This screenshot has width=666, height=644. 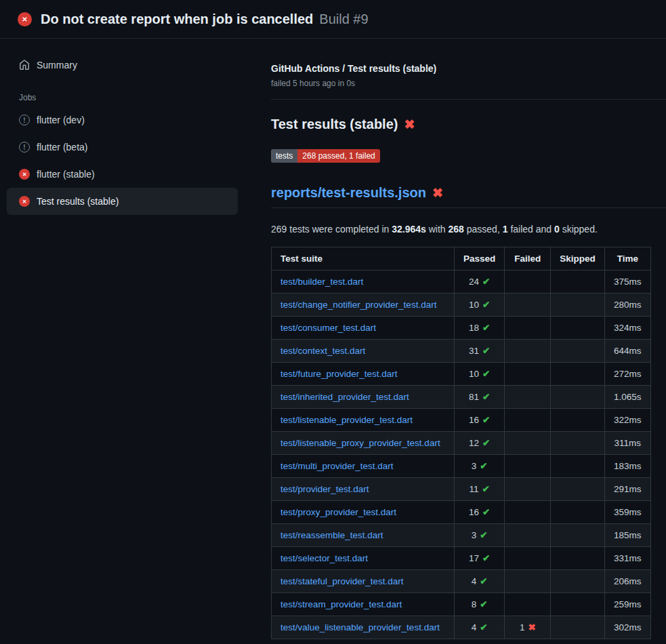 What do you see at coordinates (344, 19) in the screenshot?
I see `build-number: Build #9` at bounding box center [344, 19].